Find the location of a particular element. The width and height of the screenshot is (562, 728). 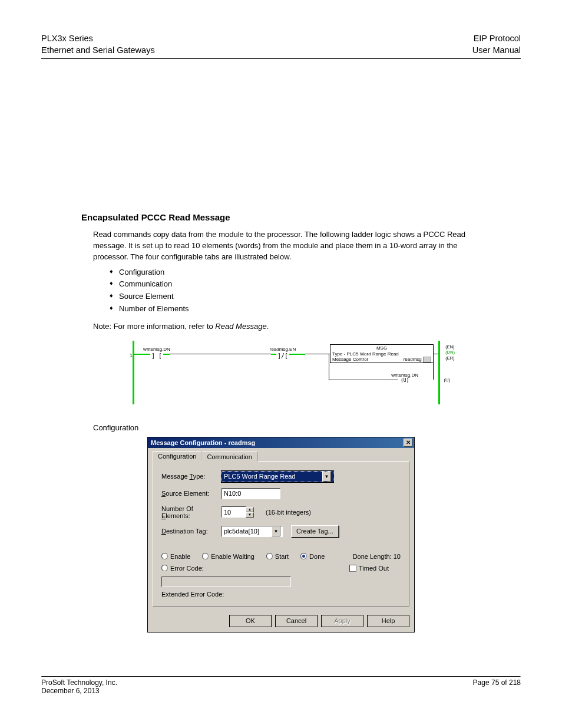

create-tag-button: Create Tag... is located at coordinates (315, 532).